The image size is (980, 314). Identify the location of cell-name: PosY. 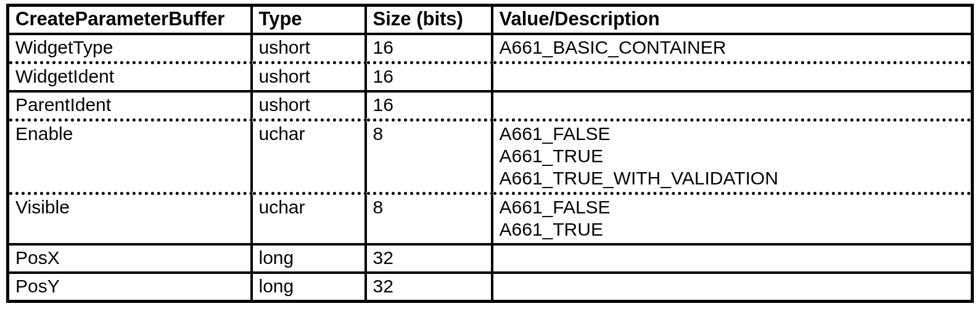
(130, 287).